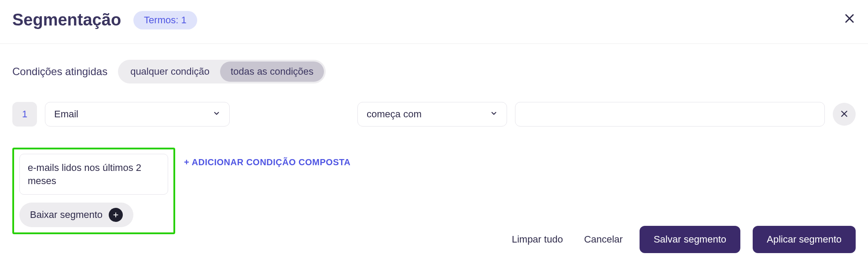  What do you see at coordinates (137, 114) in the screenshot?
I see `rule-field-select: Email` at bounding box center [137, 114].